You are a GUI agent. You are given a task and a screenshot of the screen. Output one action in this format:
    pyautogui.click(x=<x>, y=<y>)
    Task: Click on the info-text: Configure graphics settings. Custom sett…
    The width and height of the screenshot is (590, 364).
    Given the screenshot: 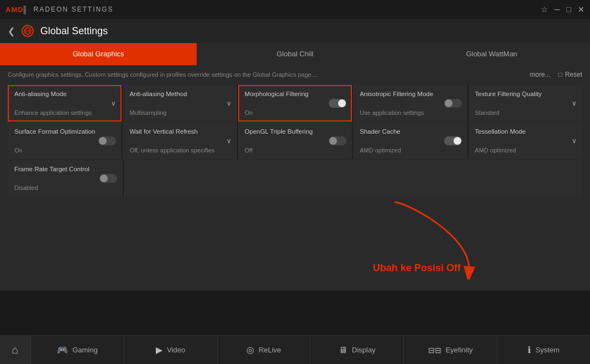 What is the action you would take?
    pyautogui.click(x=163, y=75)
    